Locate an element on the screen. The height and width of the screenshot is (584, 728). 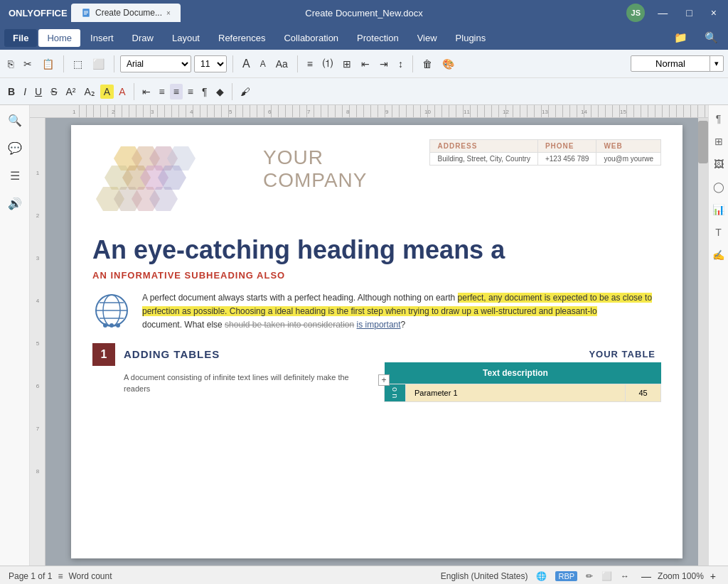
font-color-button: A is located at coordinates (122, 92).